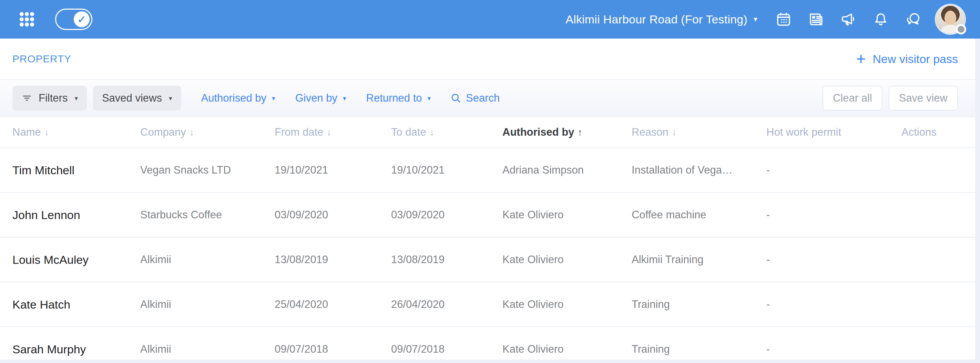 The width and height of the screenshot is (980, 363). What do you see at coordinates (53, 98) in the screenshot?
I see `filters-label: Filters` at bounding box center [53, 98].